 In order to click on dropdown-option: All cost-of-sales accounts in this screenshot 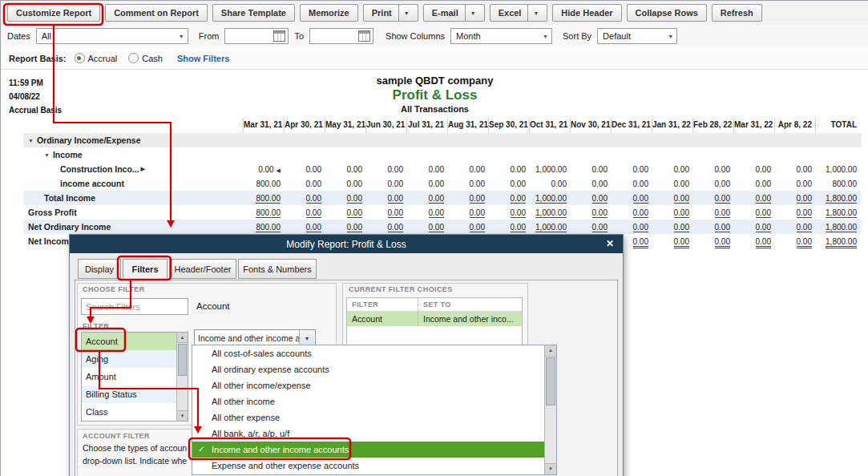, I will do `click(369, 353)`.